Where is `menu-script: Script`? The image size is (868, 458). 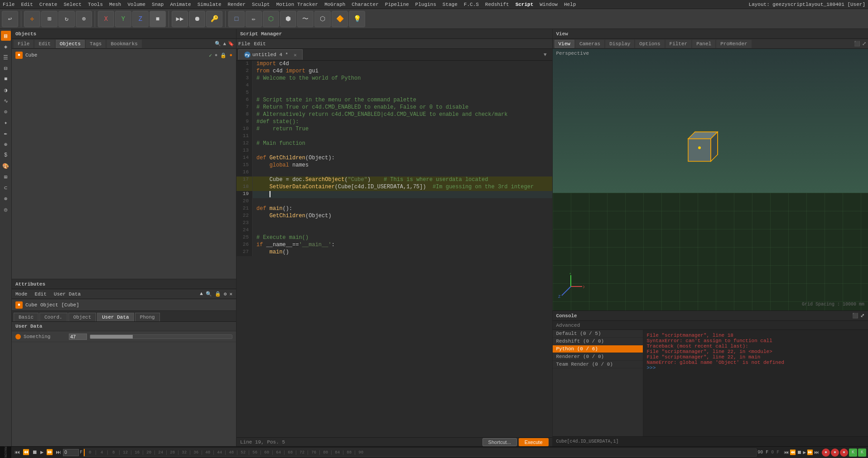
menu-script: Script is located at coordinates (525, 5).